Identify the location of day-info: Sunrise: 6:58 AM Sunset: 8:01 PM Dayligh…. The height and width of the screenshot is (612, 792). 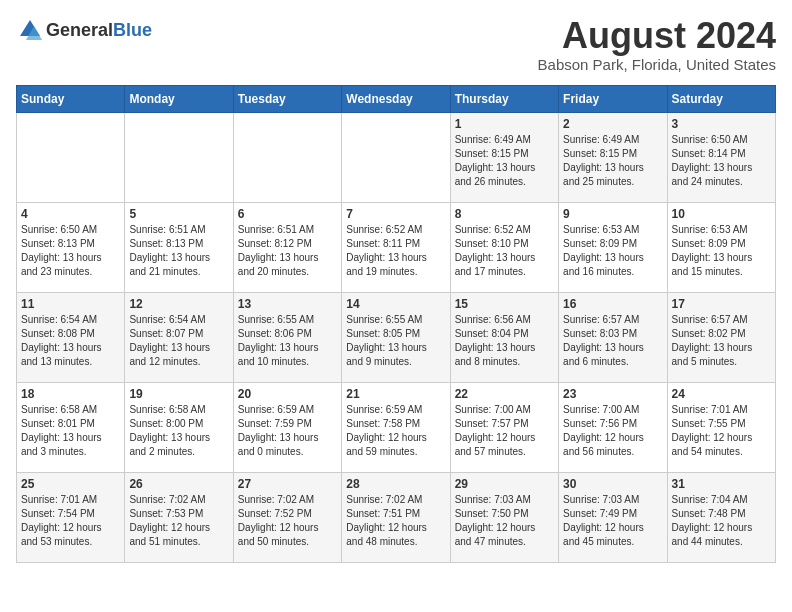
(70, 431).